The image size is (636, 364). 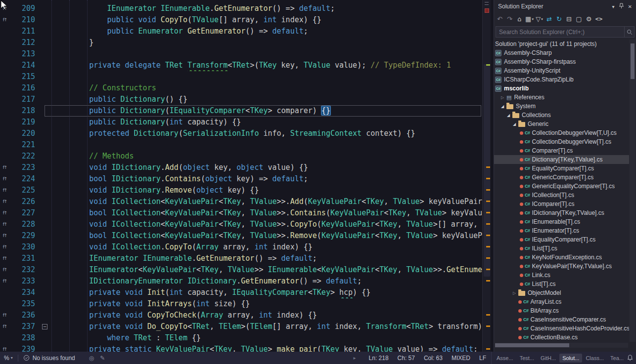 I want to click on tool-window-tab: Solut..., so click(x=571, y=358).